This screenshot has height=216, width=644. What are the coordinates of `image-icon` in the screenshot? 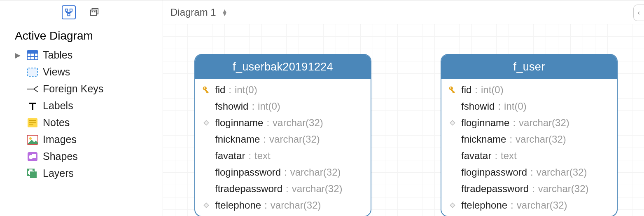 It's located at (33, 140).